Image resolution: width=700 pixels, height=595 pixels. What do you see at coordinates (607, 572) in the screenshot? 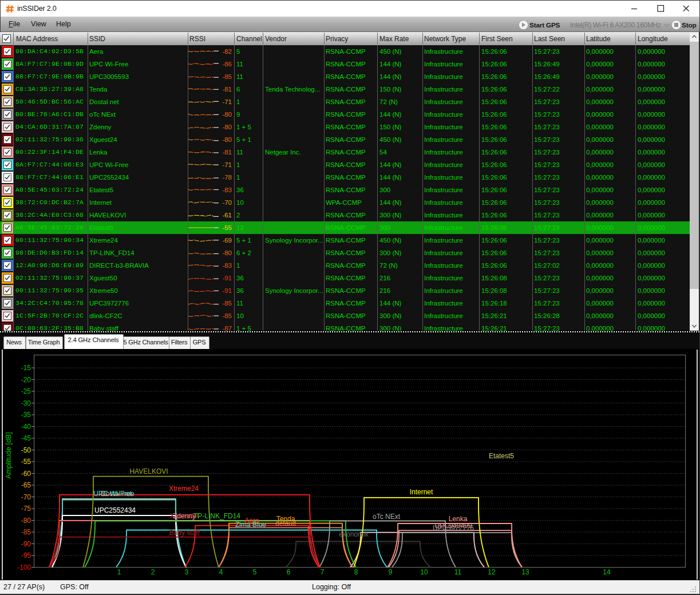
I see `svg-text: 14` at bounding box center [607, 572].